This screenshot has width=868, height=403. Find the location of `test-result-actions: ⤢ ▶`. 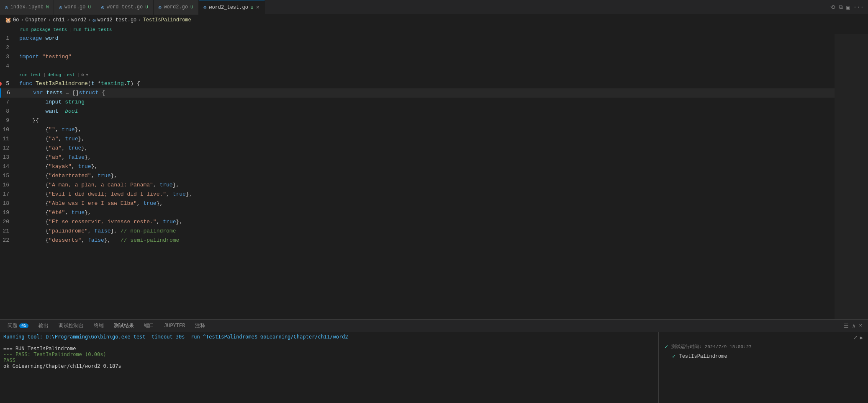

test-result-actions: ⤢ ▶ is located at coordinates (763, 338).